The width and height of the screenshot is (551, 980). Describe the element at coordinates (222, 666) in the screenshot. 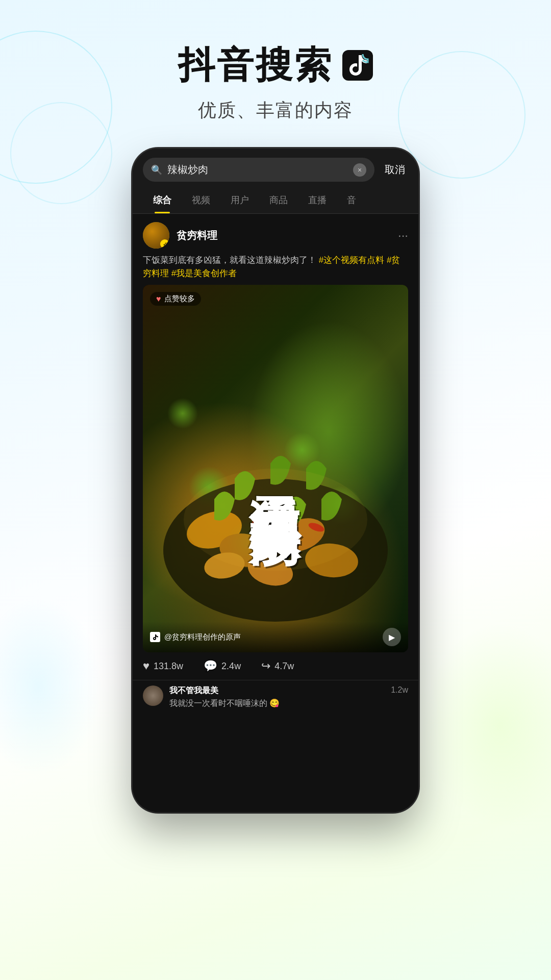

I see `comments-stat: 💬 2.4w` at that location.